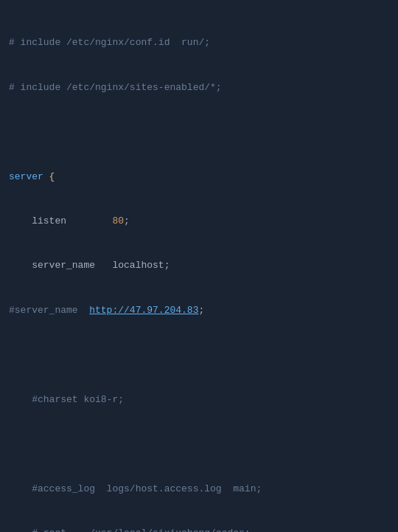 The height and width of the screenshot is (532, 398). Describe the element at coordinates (199, 311) in the screenshot. I see `line-7: #server_name http://47.97.204.83;` at that location.